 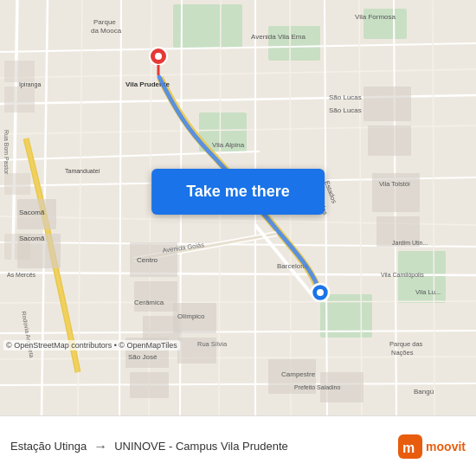 I want to click on svg-text: Centro, so click(x=147, y=260).